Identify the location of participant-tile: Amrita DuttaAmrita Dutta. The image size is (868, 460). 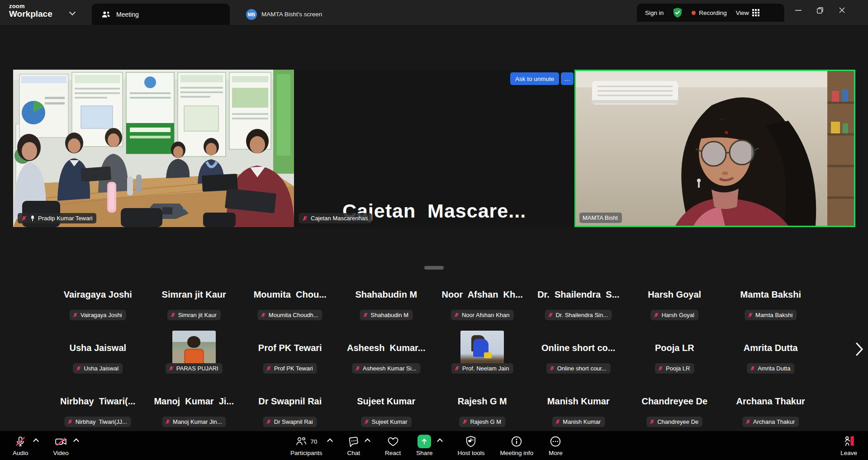
(771, 365).